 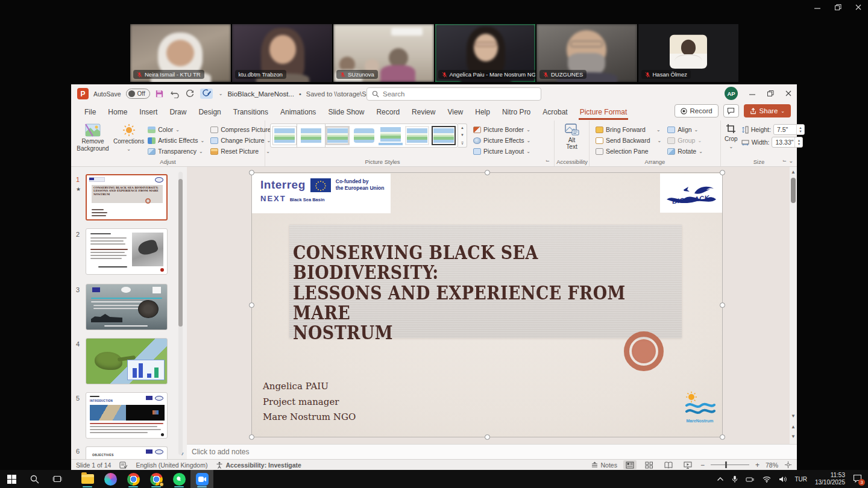 What do you see at coordinates (604, 112) in the screenshot?
I see `tab-picture-format: Picture Format` at bounding box center [604, 112].